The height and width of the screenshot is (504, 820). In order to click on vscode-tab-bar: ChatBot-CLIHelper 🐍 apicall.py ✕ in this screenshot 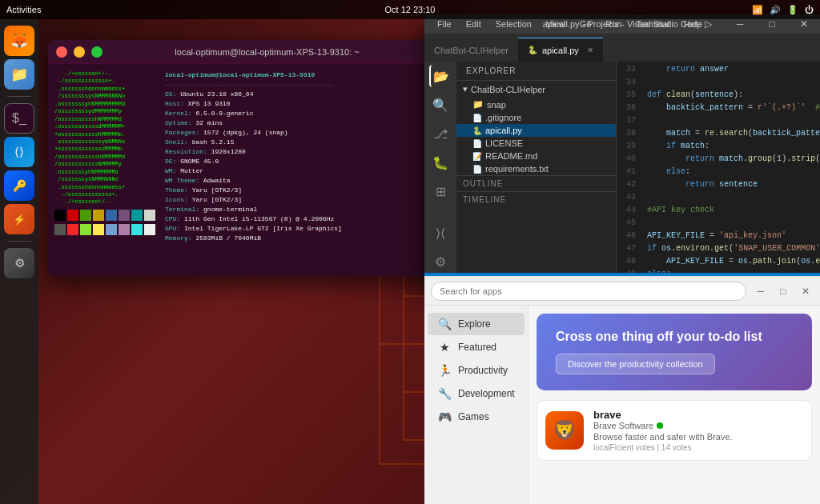, I will do `click(622, 48)`.